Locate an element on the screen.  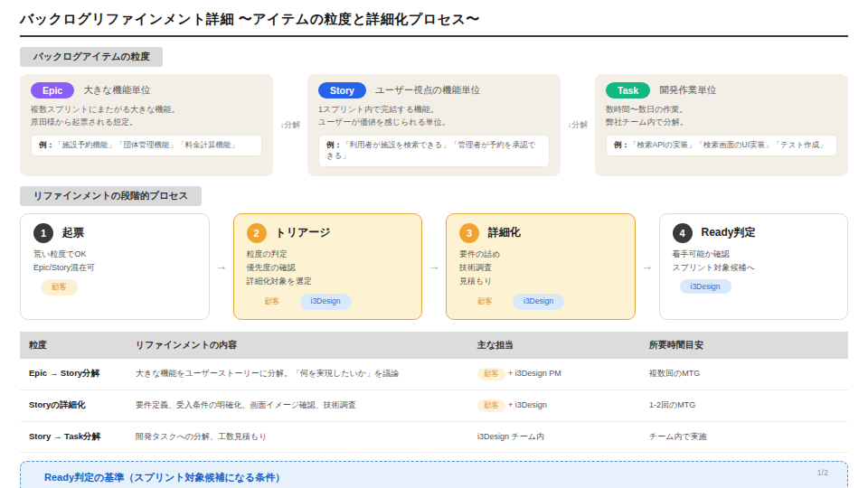
owner-text: + i3Design is located at coordinates (528, 405).